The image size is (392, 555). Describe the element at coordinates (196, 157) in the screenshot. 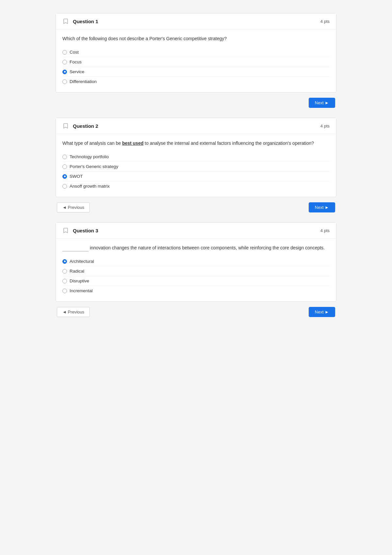

I see `option-q2-tech: Technology portfolio` at that location.